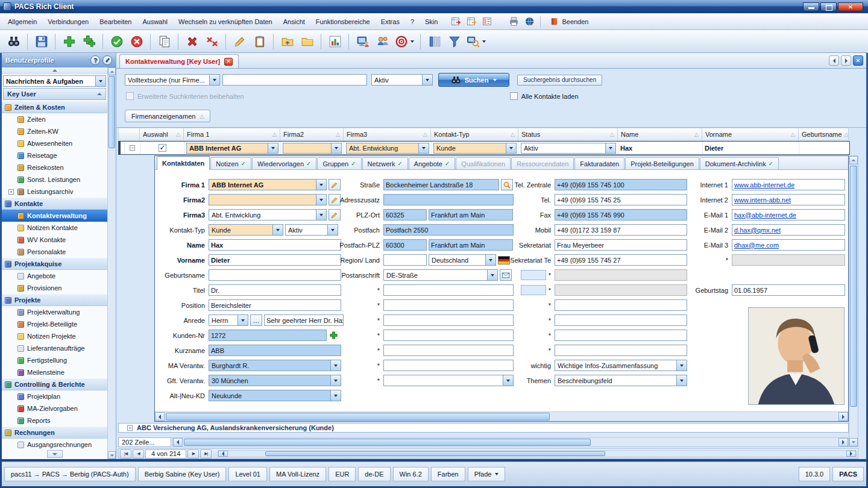 The image size is (868, 488). Describe the element at coordinates (54, 167) in the screenshot. I see `sidebar-item-reisekosten: Reisekosten` at that location.